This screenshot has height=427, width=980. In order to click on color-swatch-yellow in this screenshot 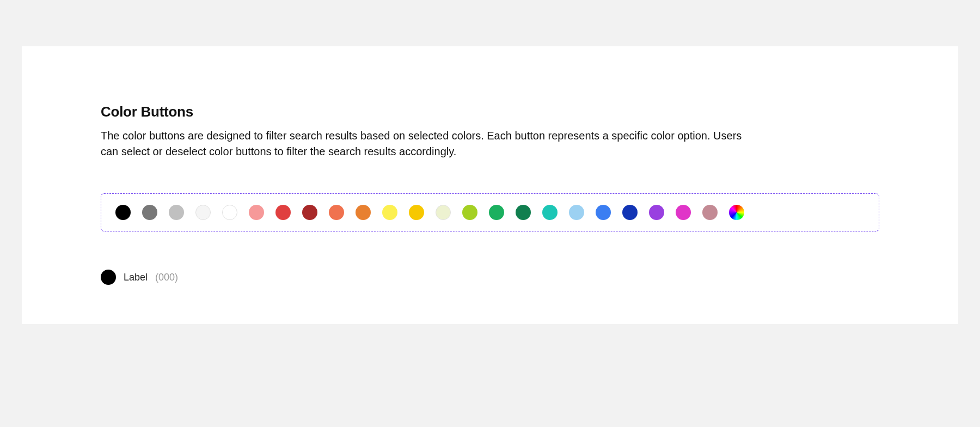, I will do `click(390, 212)`.